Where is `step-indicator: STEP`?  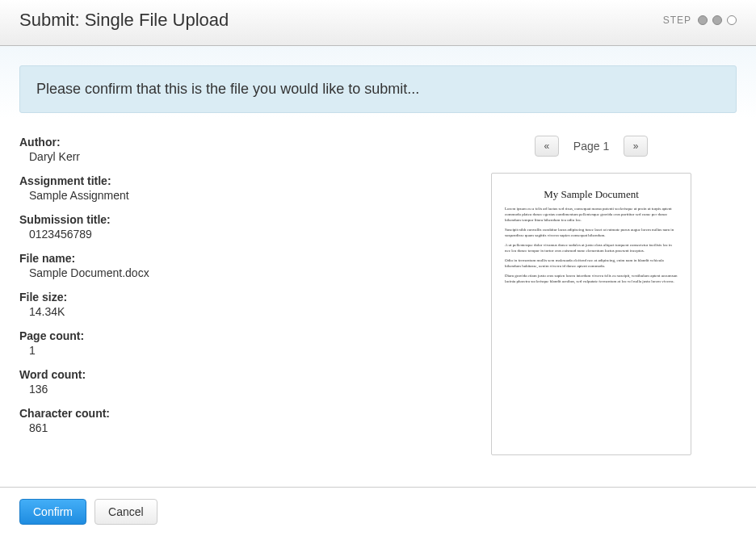 step-indicator: STEP is located at coordinates (699, 20).